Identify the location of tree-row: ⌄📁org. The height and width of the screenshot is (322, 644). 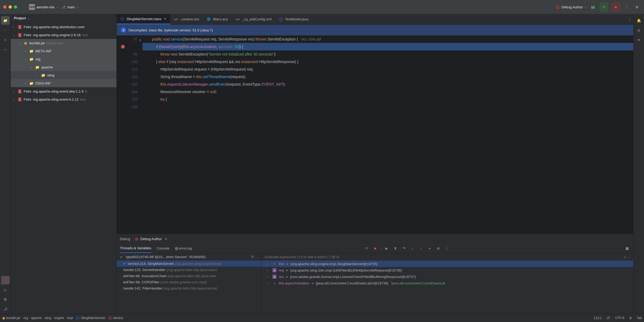
(64, 59).